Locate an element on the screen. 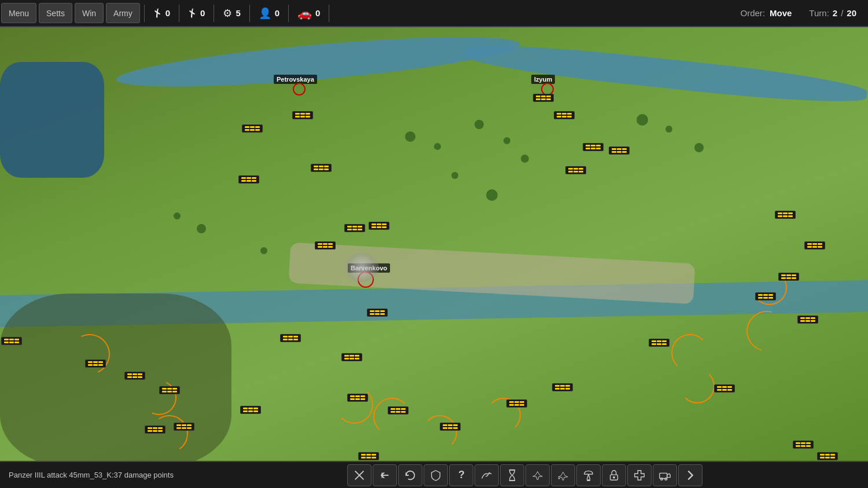 The height and width of the screenshot is (488, 868). stat-value-4: 0 is located at coordinates (277, 13).